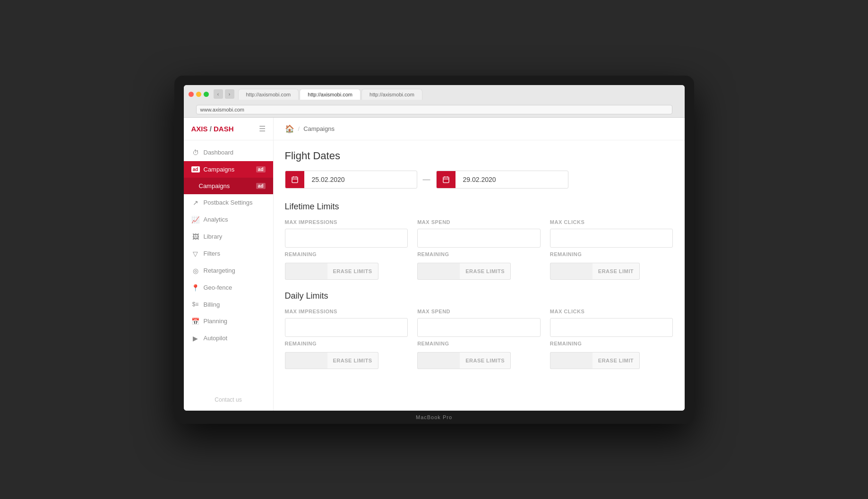 This screenshot has width=868, height=499. I want to click on lifetime-limits-grid: MAX IMPRESSIONS REMAINING ERASE LIMITS M…, so click(479, 250).